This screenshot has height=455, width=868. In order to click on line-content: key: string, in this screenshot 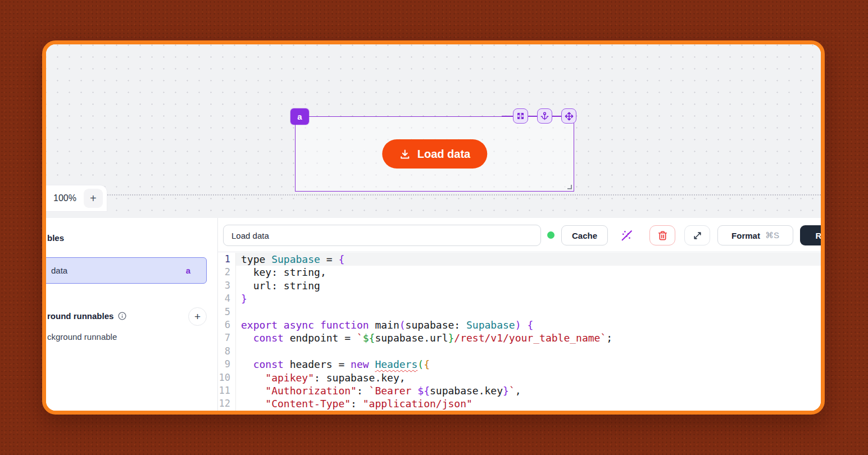, I will do `click(528, 272)`.